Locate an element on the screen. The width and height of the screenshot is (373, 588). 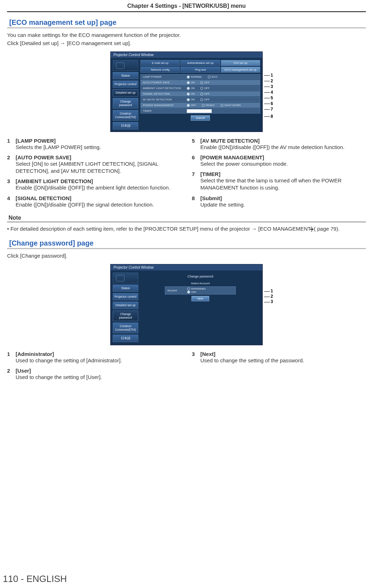
item-title: [AV MUTE DETECTION] is located at coordinates (283, 141).